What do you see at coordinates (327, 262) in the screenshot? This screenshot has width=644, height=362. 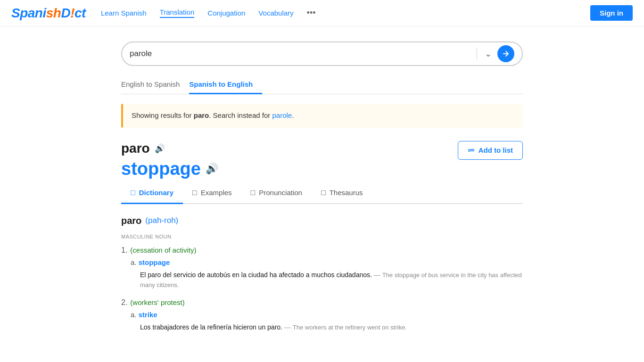 I see `def-sub-label-1a: a. stoppage` at bounding box center [327, 262].